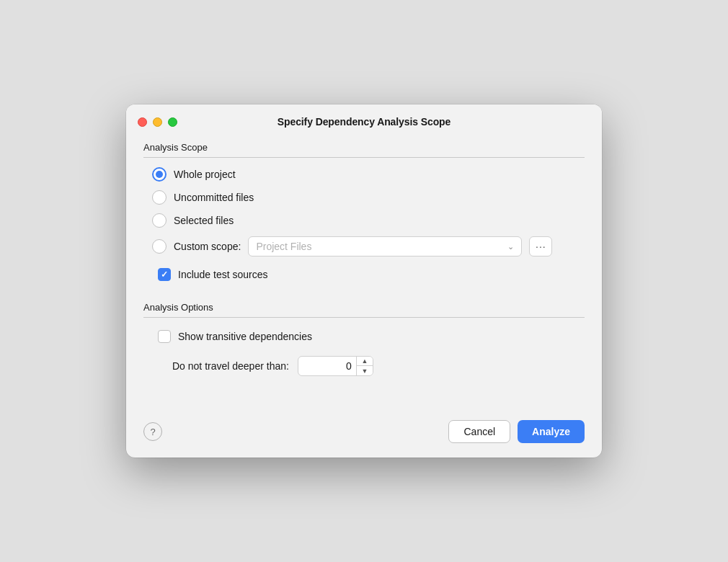 This screenshot has width=728, height=562. I want to click on include-test-sources-row: Include test sources, so click(367, 275).